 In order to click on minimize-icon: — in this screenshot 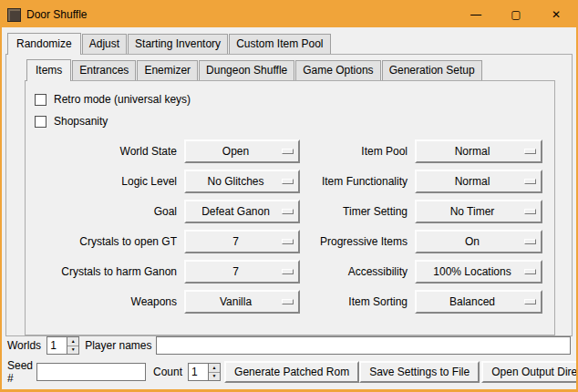, I will do `click(476, 15)`.